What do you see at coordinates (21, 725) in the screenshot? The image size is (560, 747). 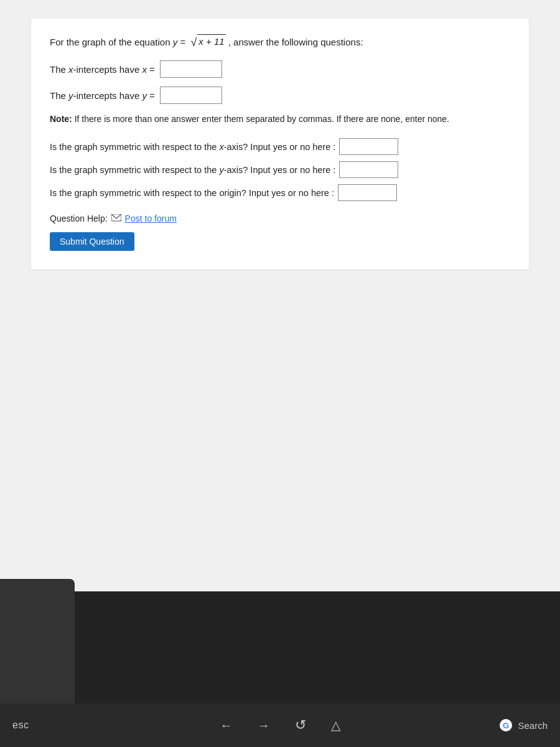 I see `esc-key: esc` at bounding box center [21, 725].